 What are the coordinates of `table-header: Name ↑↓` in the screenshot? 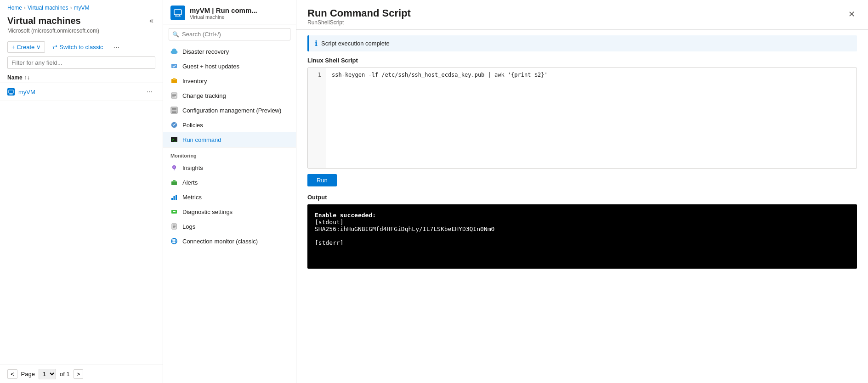 It's located at (81, 78).